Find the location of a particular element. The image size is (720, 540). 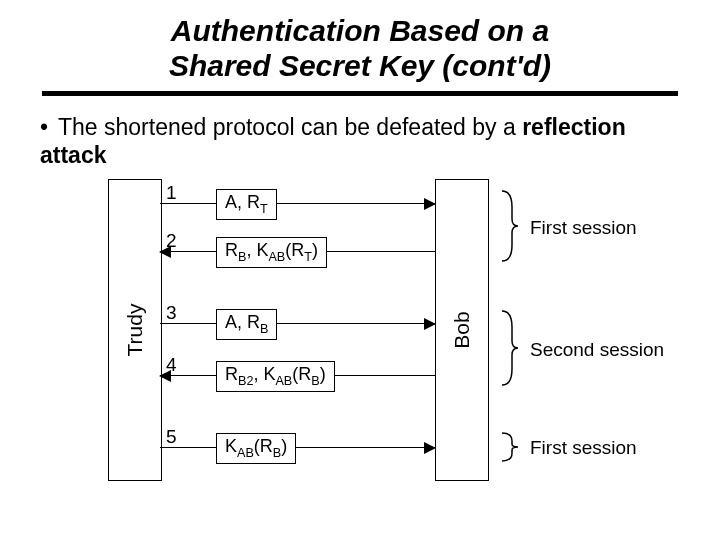

message-5-label: KAB(RB) is located at coordinates (256, 448).